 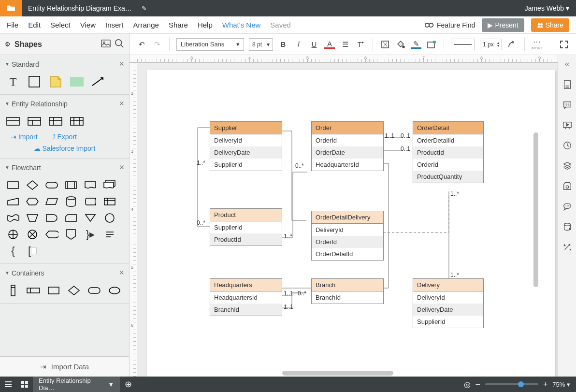 I want to click on fc-offpage, so click(x=71, y=234).